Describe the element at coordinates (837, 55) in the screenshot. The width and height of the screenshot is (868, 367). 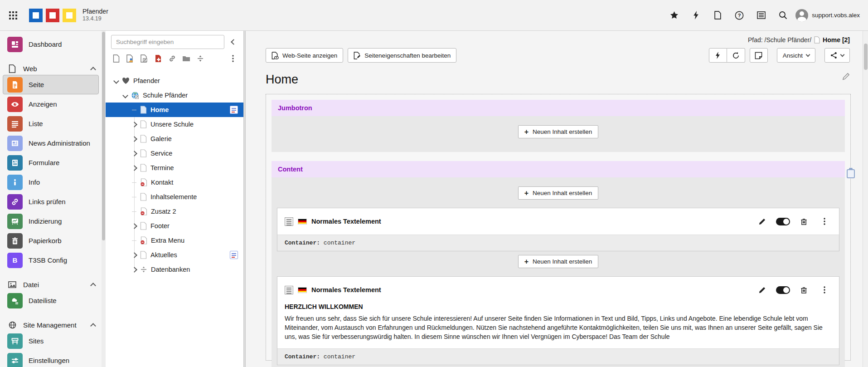
I see `share-dropdown` at that location.